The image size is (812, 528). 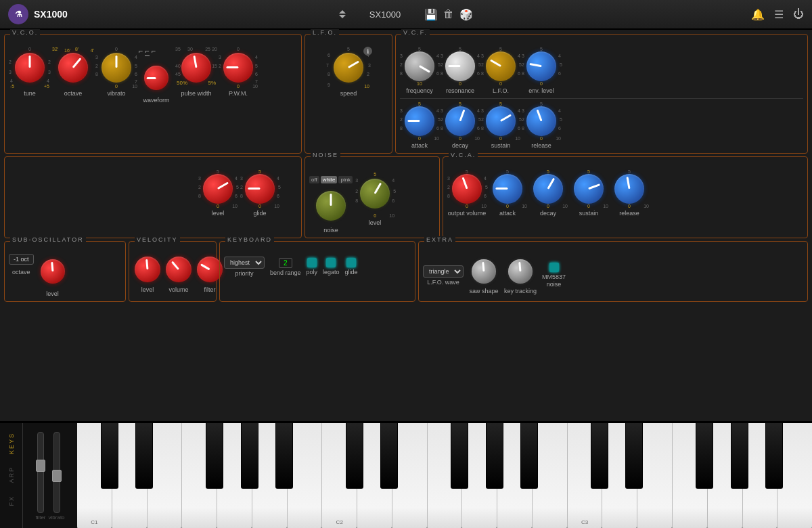 I want to click on sub-oct-display: -1 oct, so click(x=22, y=259).